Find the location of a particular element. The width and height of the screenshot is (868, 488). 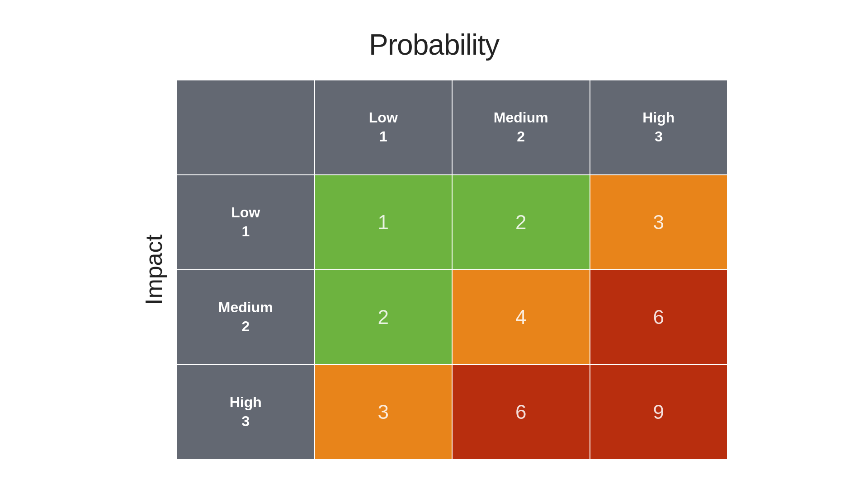

cell-r1-c1: 1 is located at coordinates (383, 222).